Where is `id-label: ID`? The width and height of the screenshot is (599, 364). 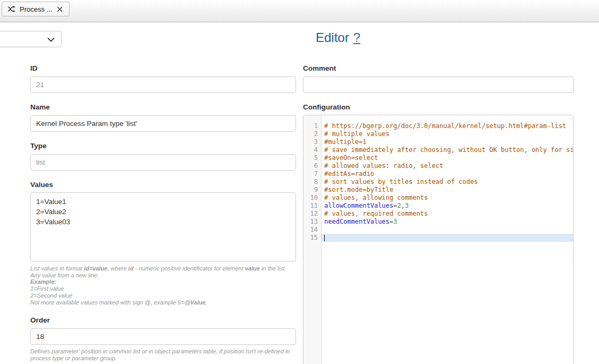
id-label: ID is located at coordinates (163, 68).